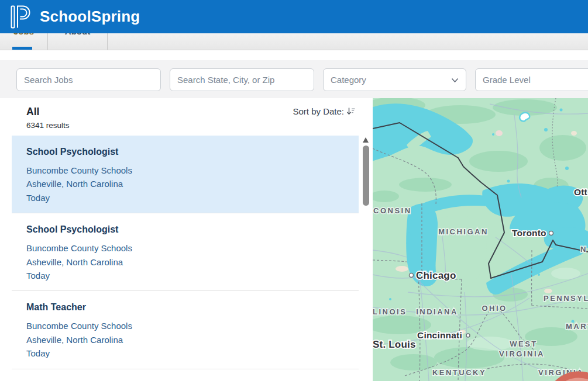 This screenshot has height=381, width=588. Describe the element at coordinates (437, 312) in the screenshot. I see `map-label-indiana: INDIANA` at that location.